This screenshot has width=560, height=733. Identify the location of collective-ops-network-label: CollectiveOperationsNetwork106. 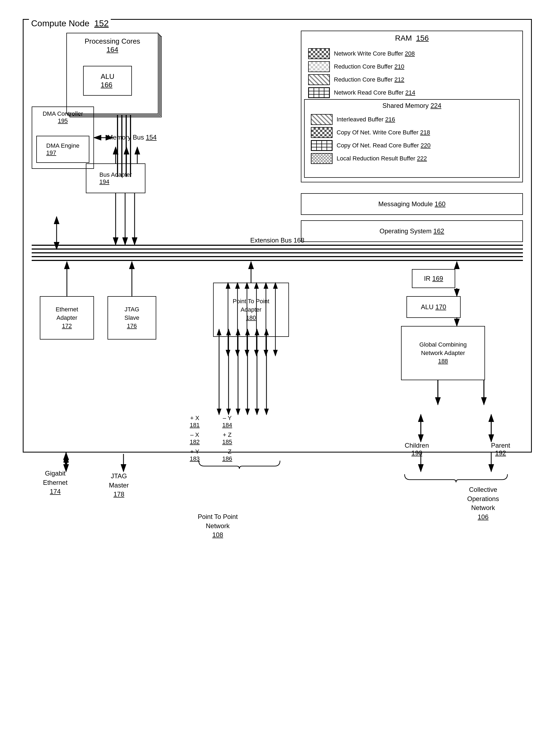
(483, 503).